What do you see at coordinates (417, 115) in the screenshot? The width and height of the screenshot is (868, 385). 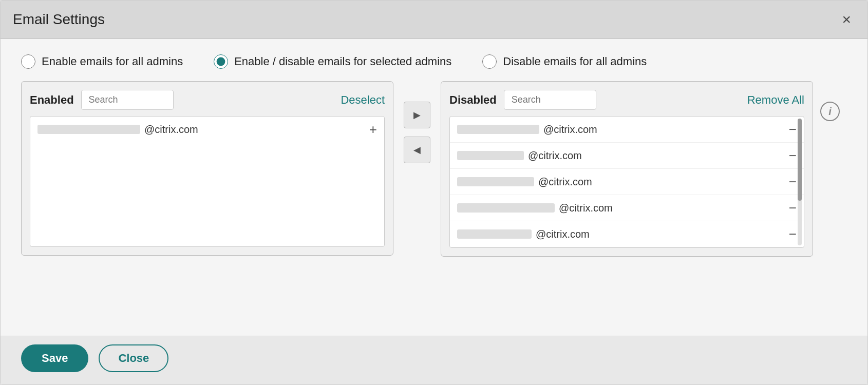 I see `right-arrow-icon: ▶` at bounding box center [417, 115].